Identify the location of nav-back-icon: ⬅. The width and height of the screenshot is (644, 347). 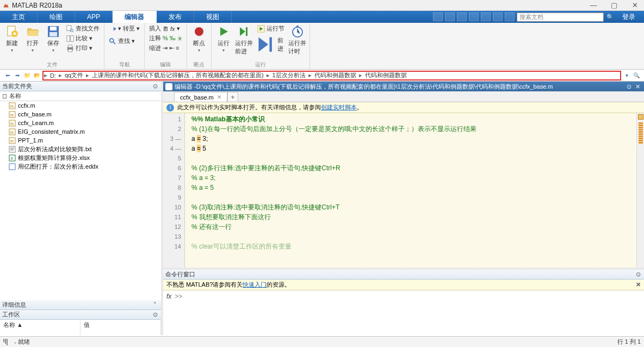
(8, 76).